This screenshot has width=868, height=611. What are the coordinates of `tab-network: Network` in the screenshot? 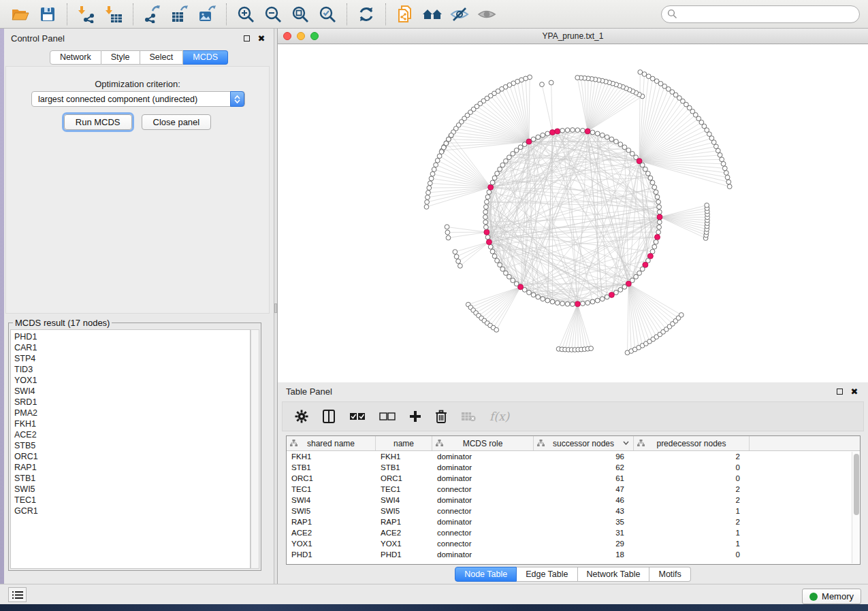 It's located at (76, 57).